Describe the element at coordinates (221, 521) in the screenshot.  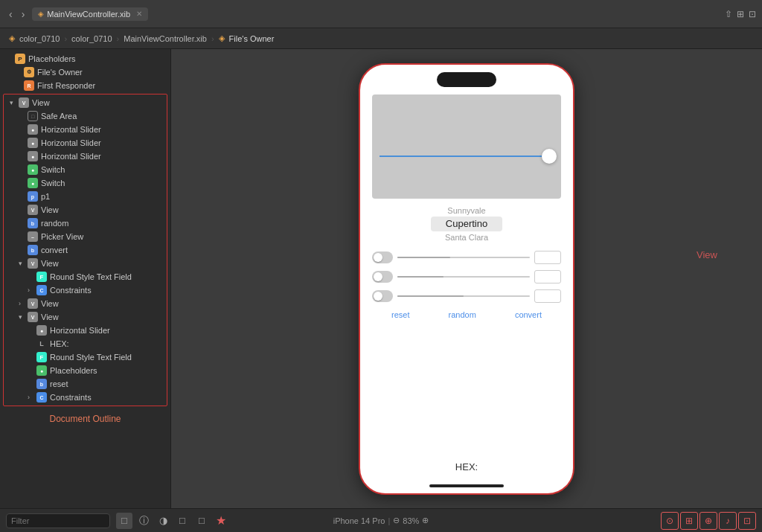
I see `star-icon: ★` at that location.